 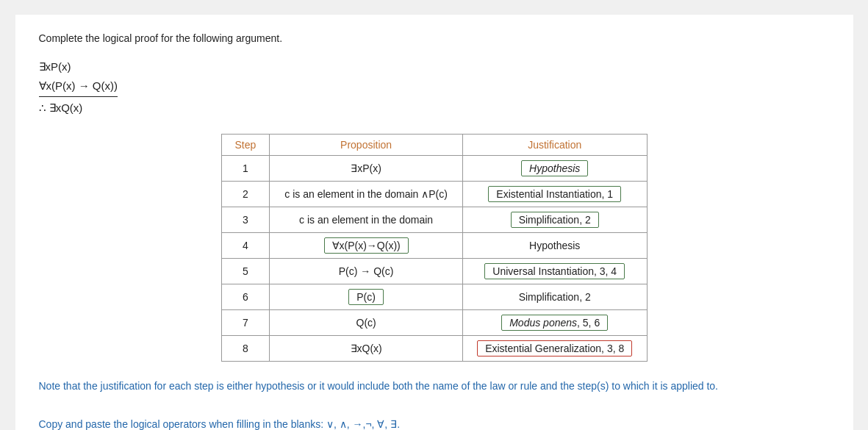 I want to click on cell-proposition: ∃xQ(x), so click(x=366, y=348).